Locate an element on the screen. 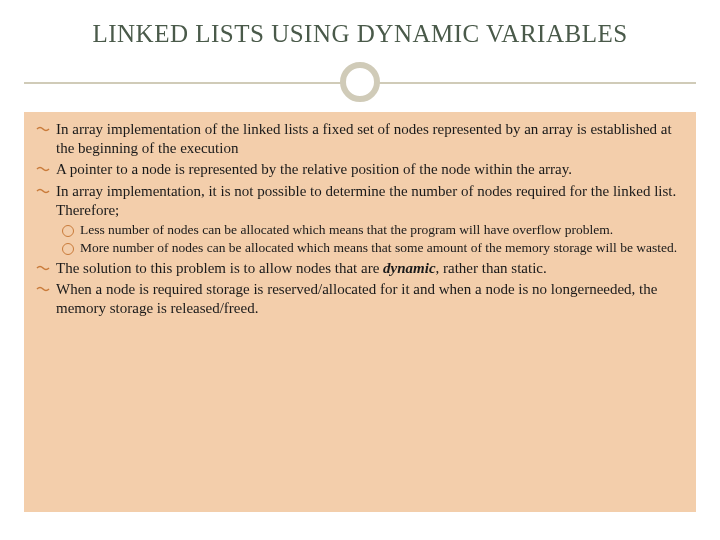 Image resolution: width=720 pixels, height=540 pixels. bullet-text-part: The solution to this problem is to allow… is located at coordinates (220, 268).